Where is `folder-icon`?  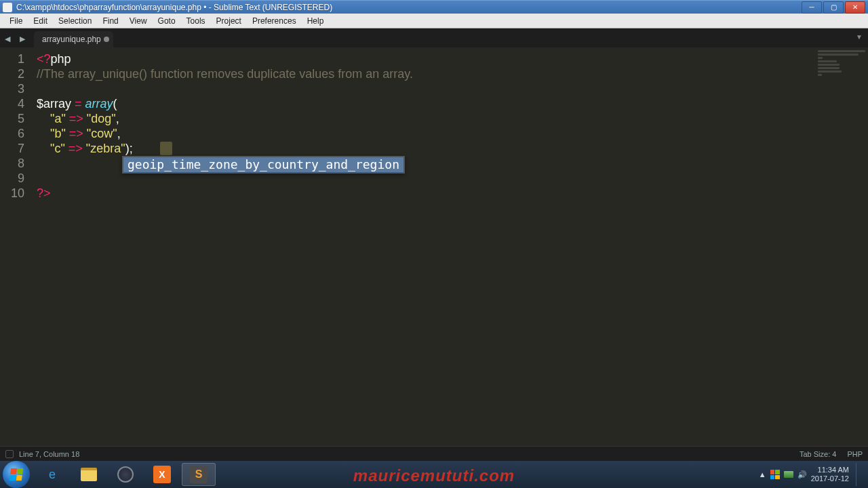 folder-icon is located at coordinates (89, 474).